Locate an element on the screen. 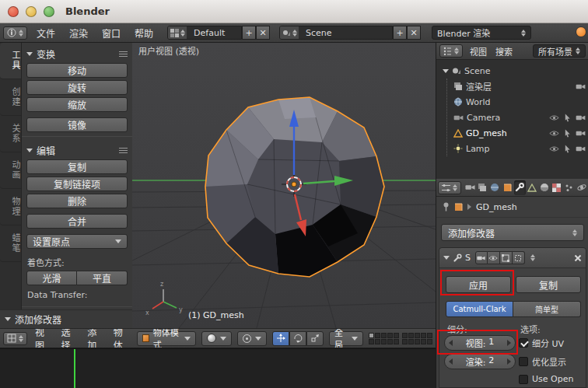  panel-header-transform: 变换 is located at coordinates (77, 54).